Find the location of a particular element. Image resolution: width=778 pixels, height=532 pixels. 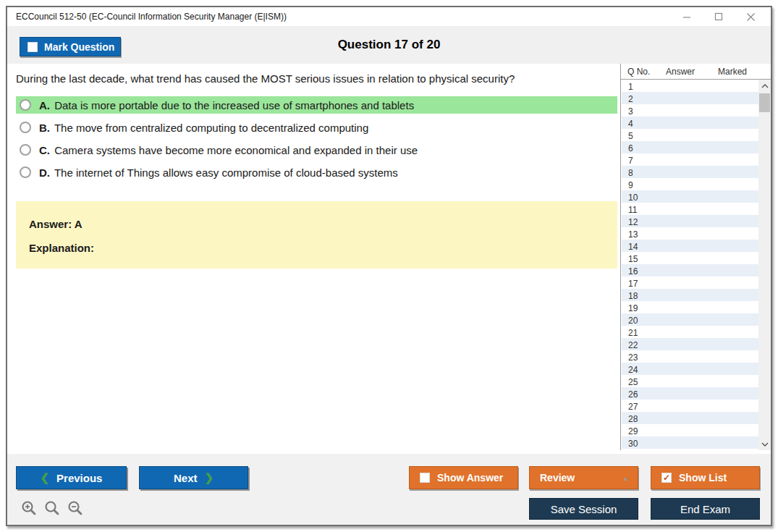

mark-question-button: Mark Question is located at coordinates (70, 46).